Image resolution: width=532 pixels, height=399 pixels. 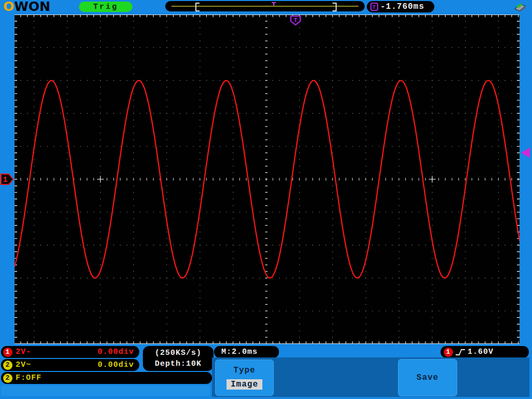 What do you see at coordinates (274, 4) in the screenshot?
I see `trigger-position-tick-icon` at bounding box center [274, 4].